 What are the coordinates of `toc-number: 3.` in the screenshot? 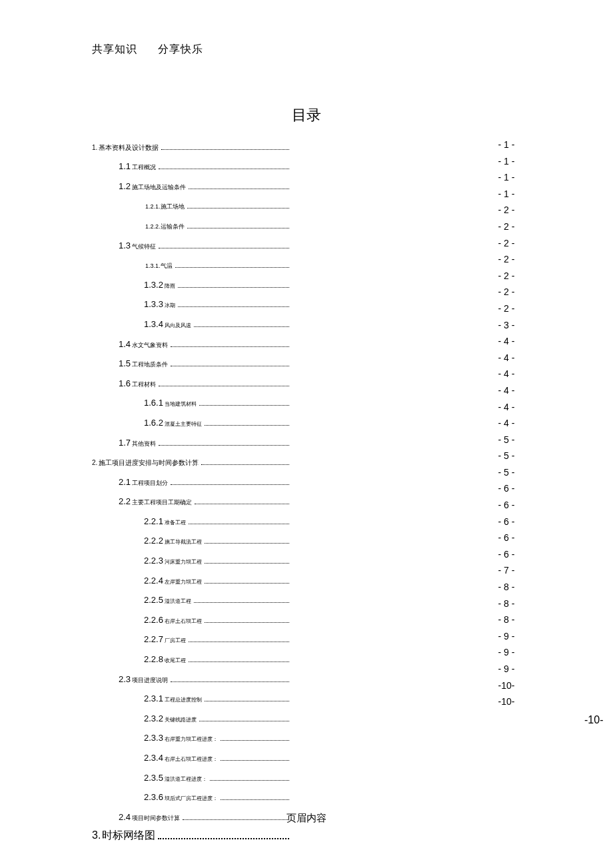 It's located at (96, 835).